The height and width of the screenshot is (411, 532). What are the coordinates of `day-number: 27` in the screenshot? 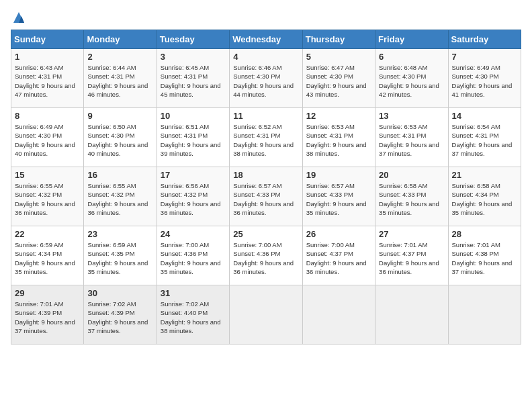 It's located at (411, 234).